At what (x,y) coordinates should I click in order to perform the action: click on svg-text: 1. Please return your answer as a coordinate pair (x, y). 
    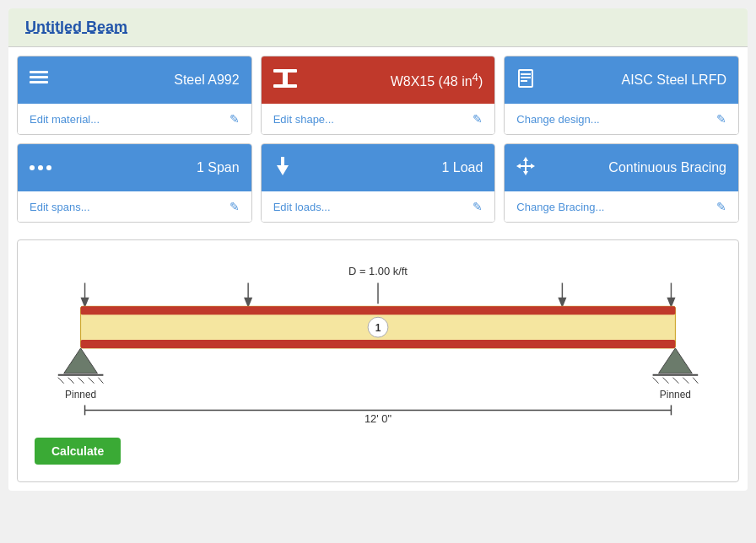
    Looking at the image, I should click on (378, 328).